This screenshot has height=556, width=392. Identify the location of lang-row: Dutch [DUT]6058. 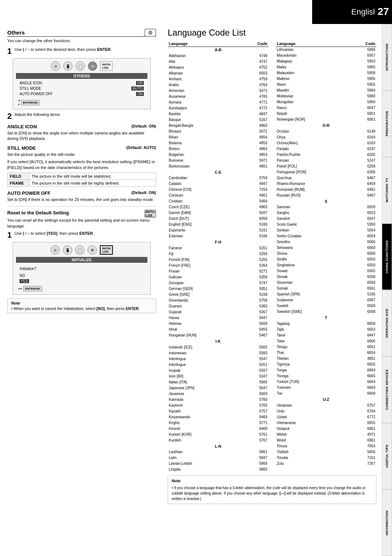
(218, 219).